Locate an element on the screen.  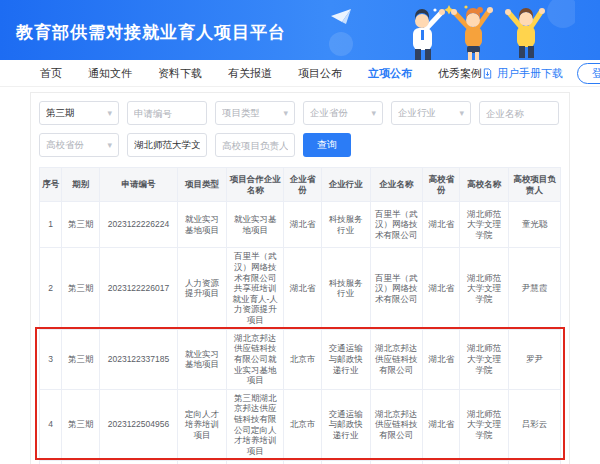
nav-items: 首页 通知文件 资料下载 有关报道 项目公布 立项公布 优秀案例 is located at coordinates (261, 74).